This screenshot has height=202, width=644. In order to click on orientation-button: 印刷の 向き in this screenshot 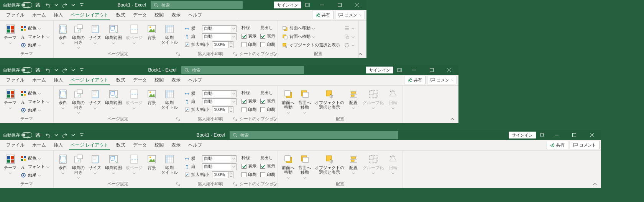, I will do `click(78, 167)`.